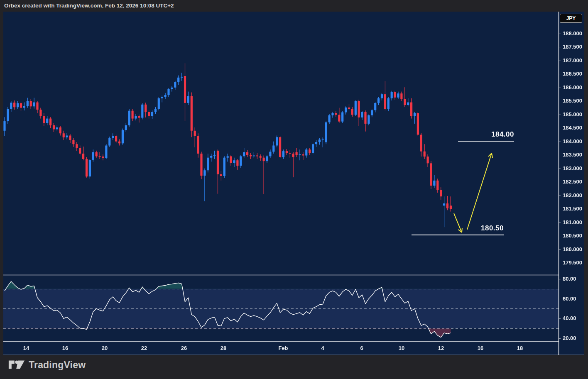 Image resolution: width=588 pixels, height=379 pixels. What do you see at coordinates (574, 33) in the screenshot?
I see `price-tick-label: 188.000` at bounding box center [574, 33].